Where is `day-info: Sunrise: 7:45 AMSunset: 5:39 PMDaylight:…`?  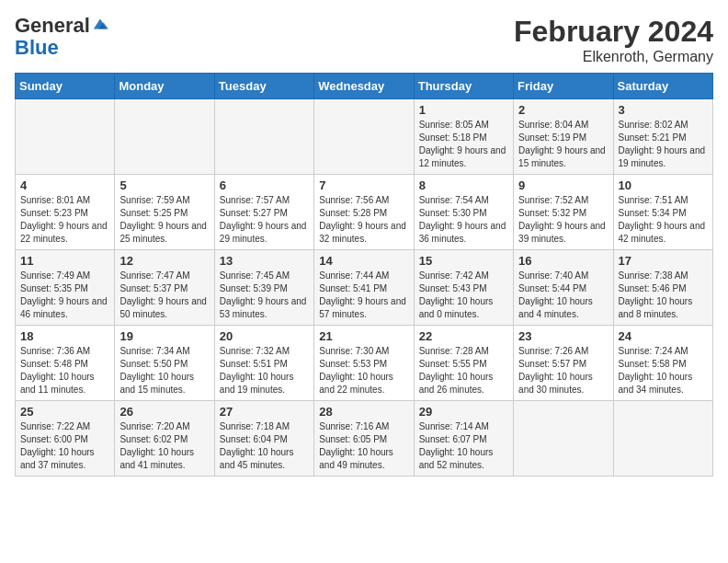
day-info: Sunrise: 7:45 AMSunset: 5:39 PMDaylight:… is located at coordinates (265, 295).